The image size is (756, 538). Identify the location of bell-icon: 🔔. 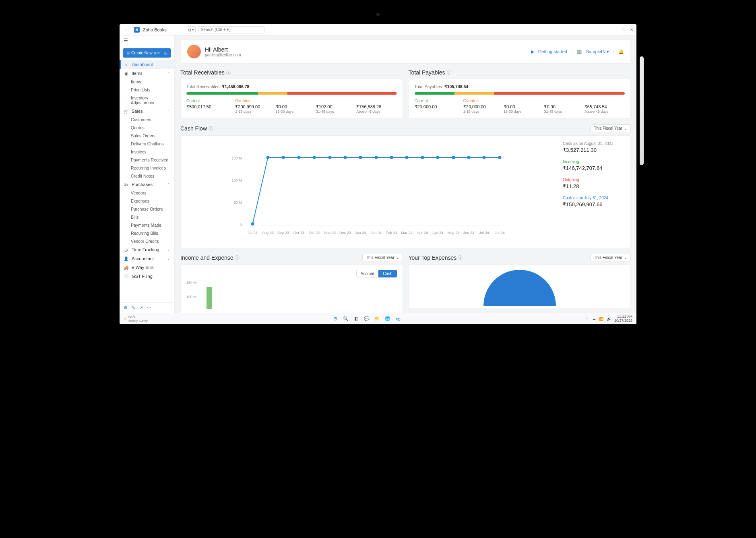
(621, 52).